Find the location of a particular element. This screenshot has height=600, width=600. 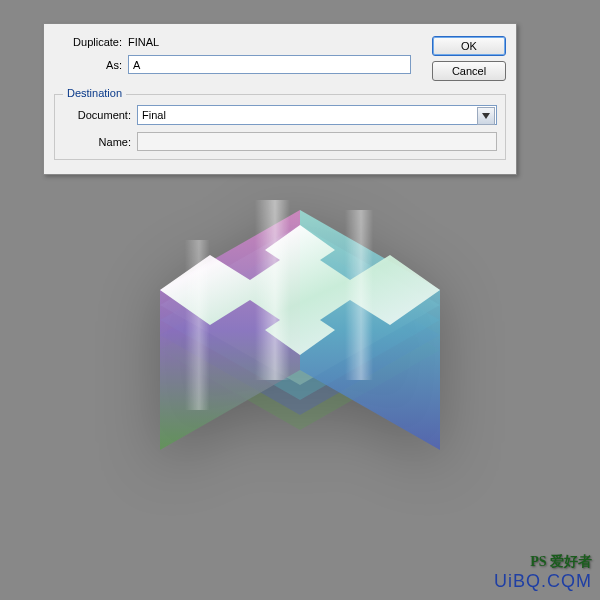

document-label: Document: is located at coordinates (100, 115).